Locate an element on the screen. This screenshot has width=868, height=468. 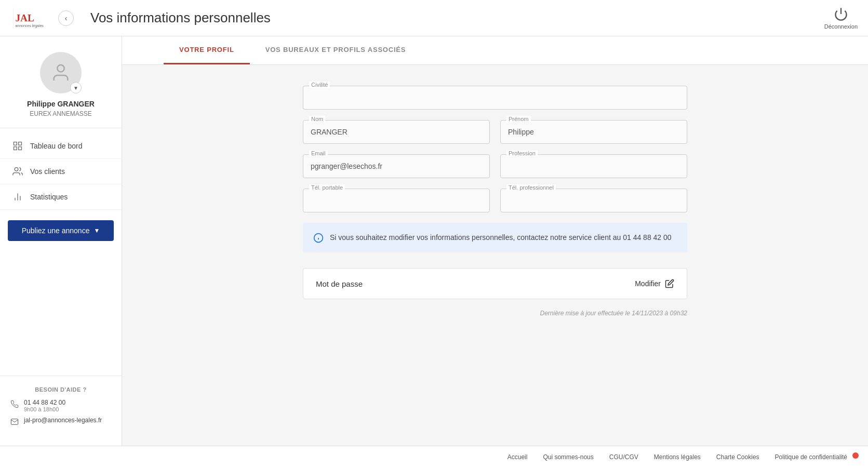
sidebar-item-label: Vos clients is located at coordinates (48, 171).